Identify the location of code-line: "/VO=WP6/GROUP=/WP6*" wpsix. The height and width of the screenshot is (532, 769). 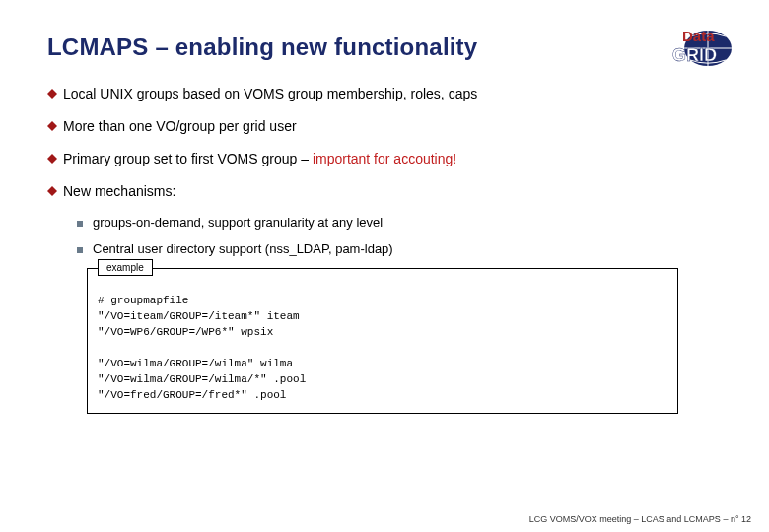
(383, 332).